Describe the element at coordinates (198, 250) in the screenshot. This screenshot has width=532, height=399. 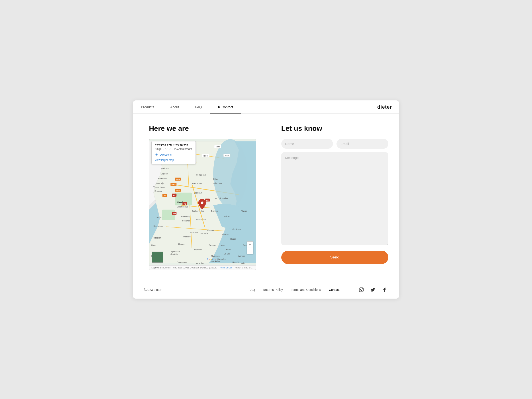
I see `svg-text: Mijdrecht` at that location.